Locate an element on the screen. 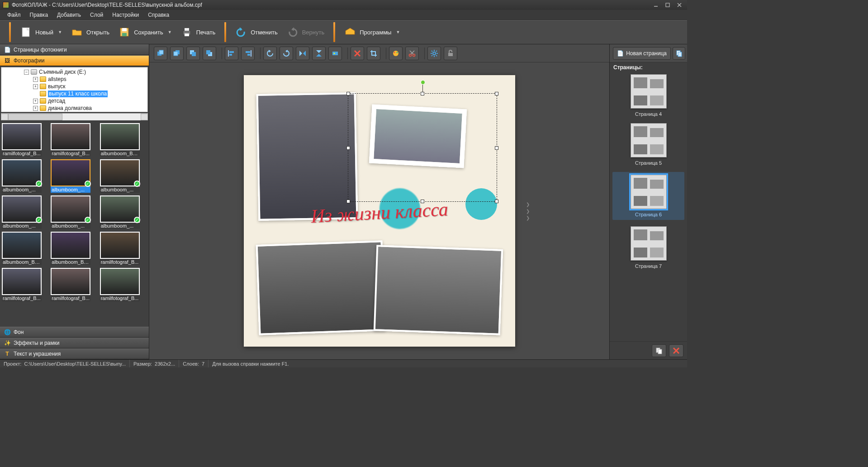 This screenshot has height=467, width=868. new-page-button: 📄 Новая страница is located at coordinates (642, 53).